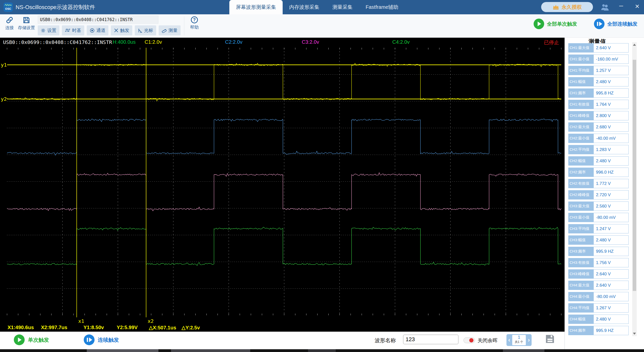  I want to click on tab-memory-waveform-capture: 内存波形采集, so click(304, 7).